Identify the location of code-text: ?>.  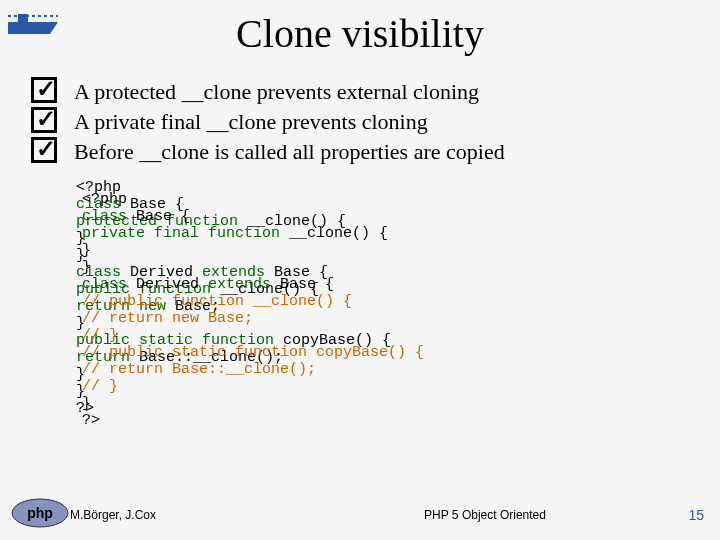
(91, 420).